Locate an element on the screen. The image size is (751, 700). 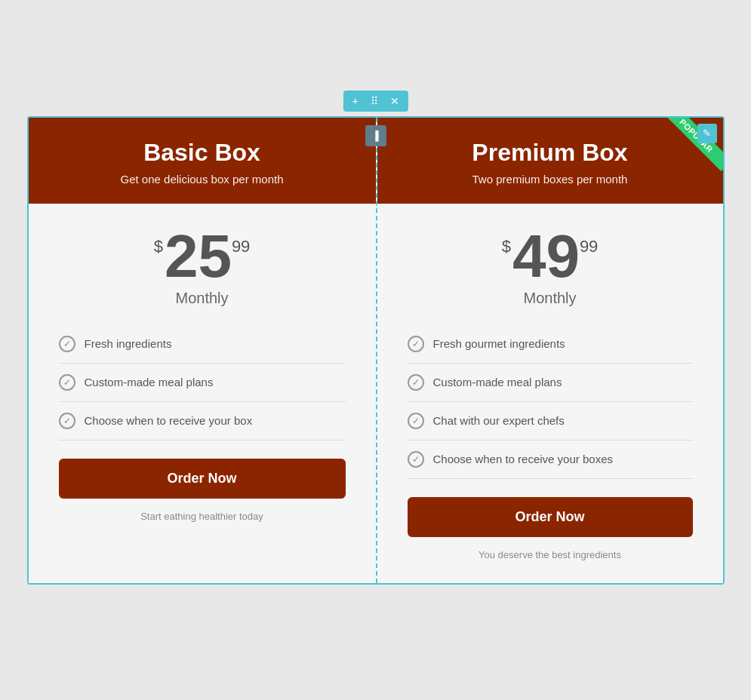
basic-price-cents: 99 is located at coordinates (241, 247).